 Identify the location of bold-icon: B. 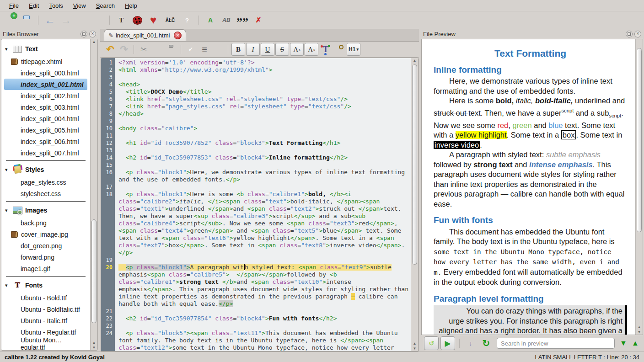
(238, 49).